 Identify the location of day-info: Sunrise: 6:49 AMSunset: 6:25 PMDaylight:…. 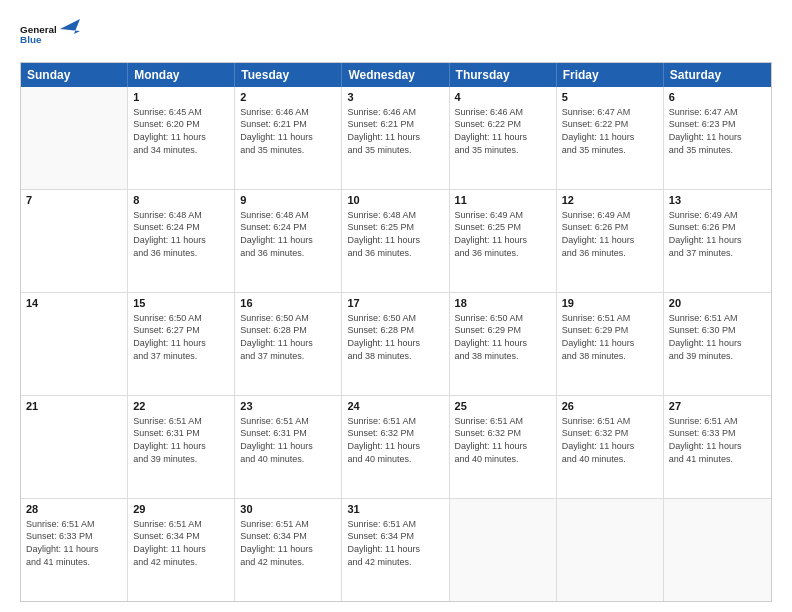
(503, 234).